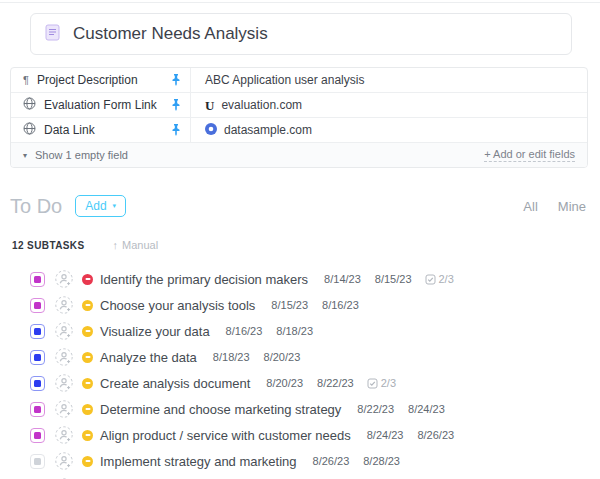 This screenshot has height=479, width=600. What do you see at coordinates (262, 105) in the screenshot?
I see `field-value-text: evaluation.com` at bounding box center [262, 105].